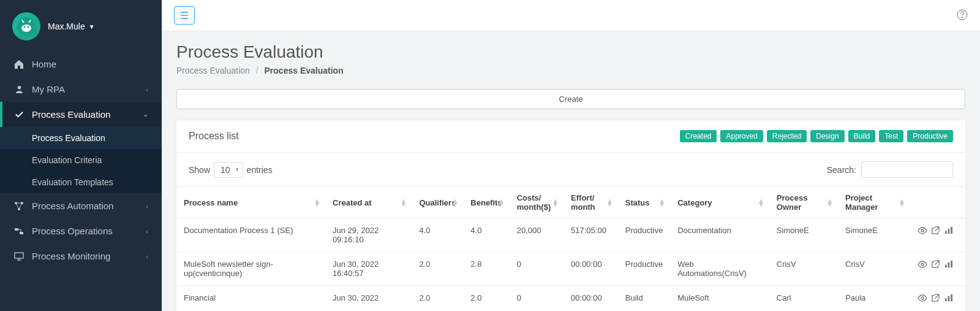  I want to click on sidebar-subitem-process-evaluation: Process Evaluation, so click(81, 138).